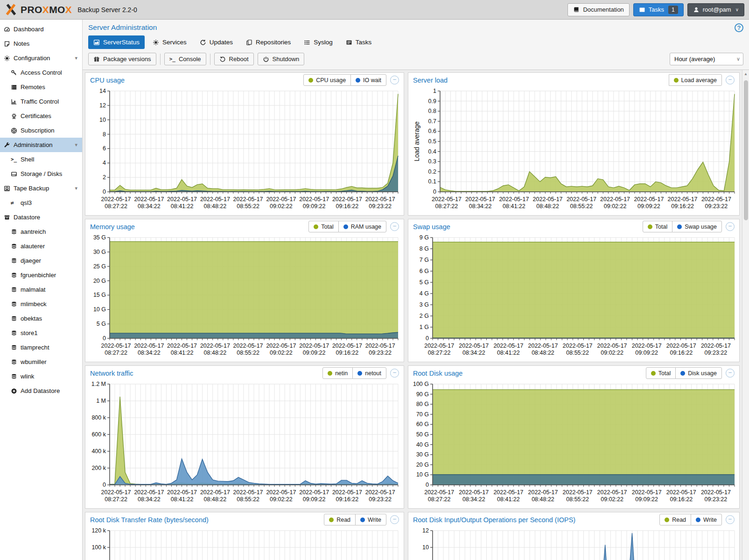 This screenshot has height=560, width=749. Describe the element at coordinates (699, 373) in the screenshot. I see `legend-disk-usage: Disk usage` at that location.